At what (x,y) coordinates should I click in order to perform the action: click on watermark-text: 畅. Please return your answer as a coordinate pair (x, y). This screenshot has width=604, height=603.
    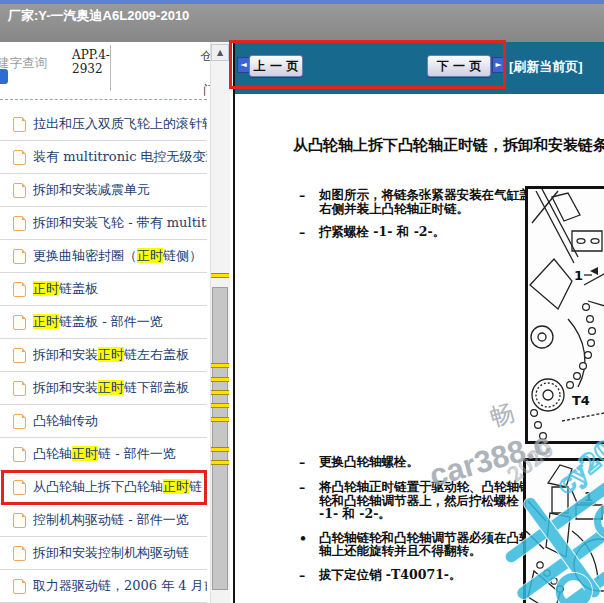
    Looking at the image, I should click on (502, 414).